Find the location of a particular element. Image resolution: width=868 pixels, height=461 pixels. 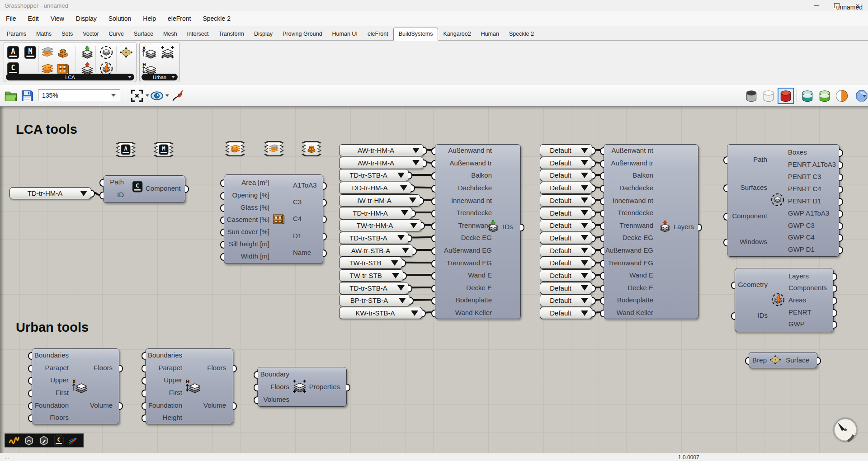

tab-params: Params is located at coordinates (16, 34).